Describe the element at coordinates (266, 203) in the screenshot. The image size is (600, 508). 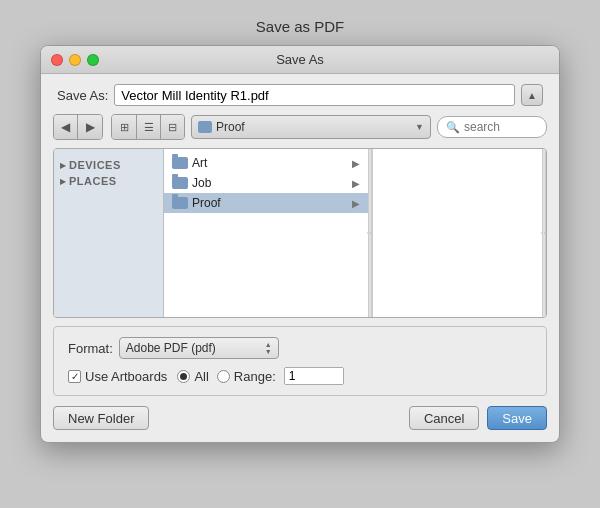
I see `list-item: Proof ▶` at that location.